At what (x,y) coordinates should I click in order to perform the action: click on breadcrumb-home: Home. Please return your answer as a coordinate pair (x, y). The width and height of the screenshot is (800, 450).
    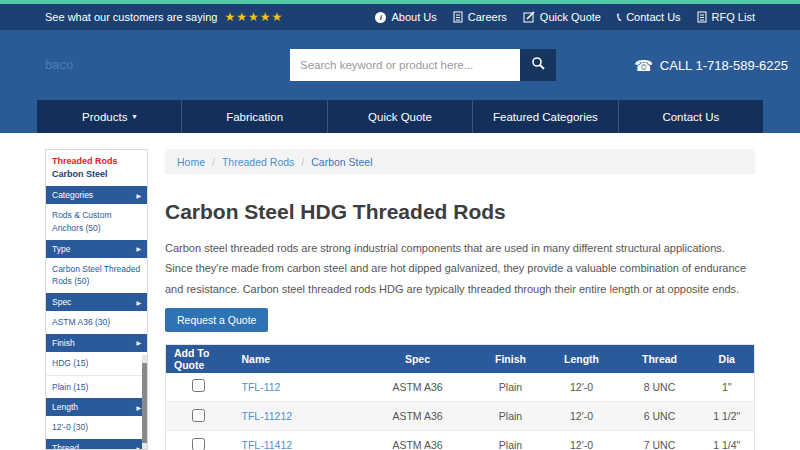
    Looking at the image, I should click on (191, 162).